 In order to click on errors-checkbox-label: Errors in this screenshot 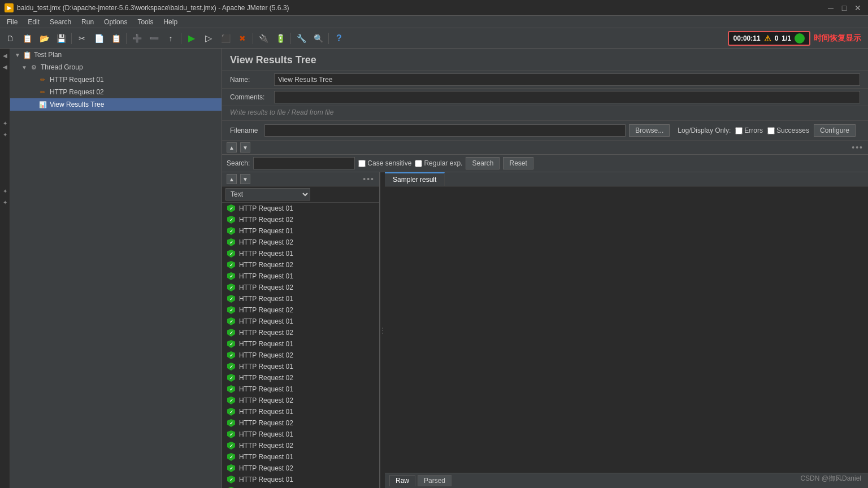, I will do `click(749, 130)`.